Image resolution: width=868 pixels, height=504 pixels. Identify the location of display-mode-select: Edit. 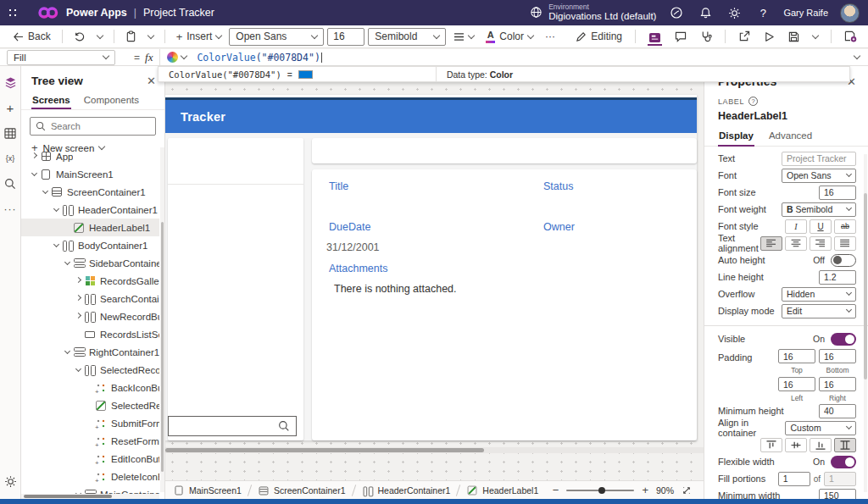
(819, 312).